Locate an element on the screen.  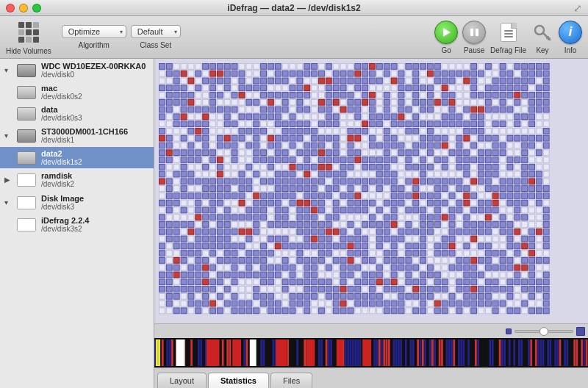
volume-mac: mac /dev/disk0s2 is located at coordinates (76, 93).